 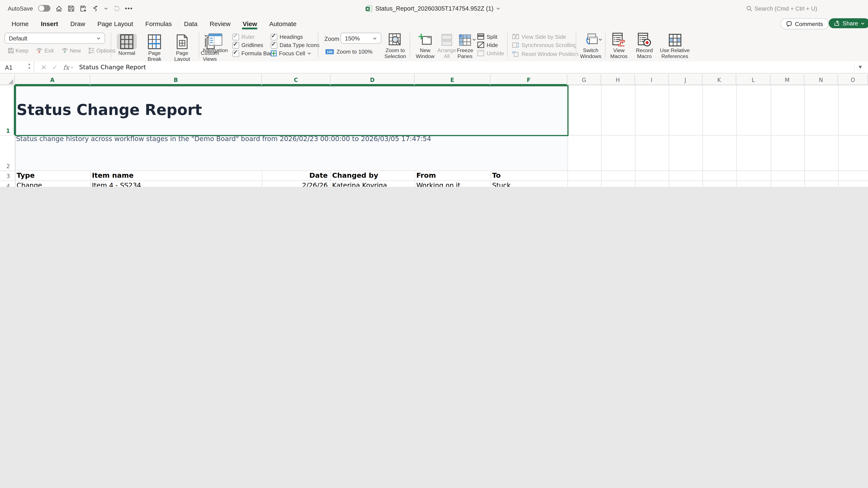 What do you see at coordinates (295, 45) in the screenshot?
I see `data-type-icons-checkbox: Data Type Icons` at bounding box center [295, 45].